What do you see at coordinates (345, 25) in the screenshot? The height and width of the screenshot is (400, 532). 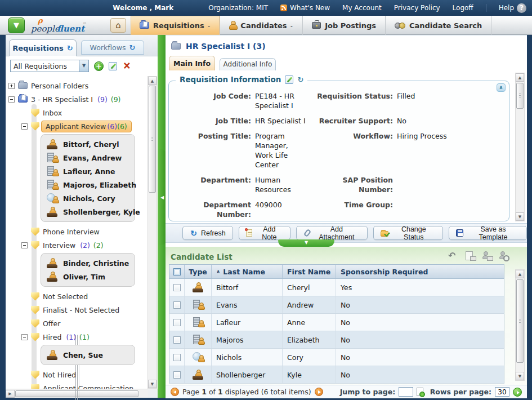 I see `nav-job-postings: Job Postings` at bounding box center [345, 25].